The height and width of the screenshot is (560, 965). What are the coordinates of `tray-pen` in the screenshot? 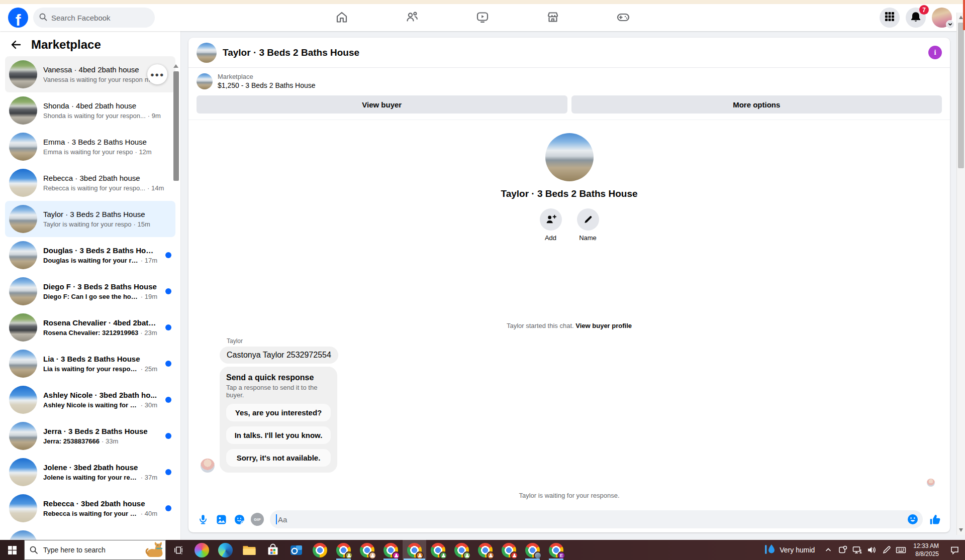 It's located at (887, 550).